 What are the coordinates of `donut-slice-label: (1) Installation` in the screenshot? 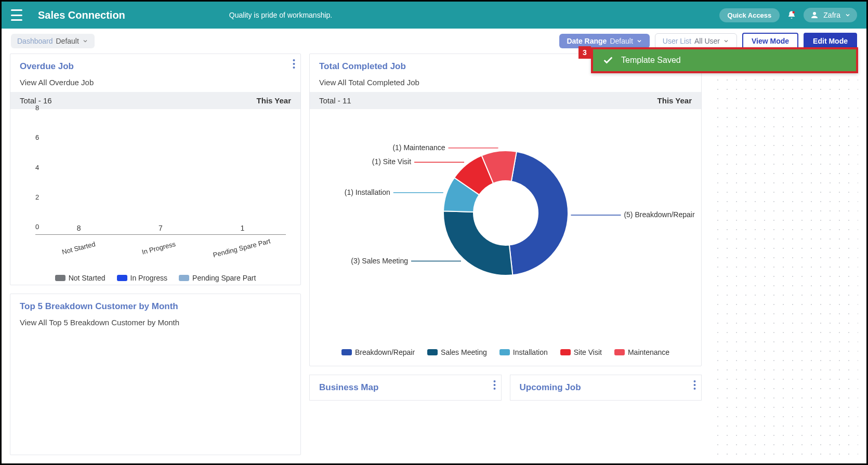 It's located at (367, 192).